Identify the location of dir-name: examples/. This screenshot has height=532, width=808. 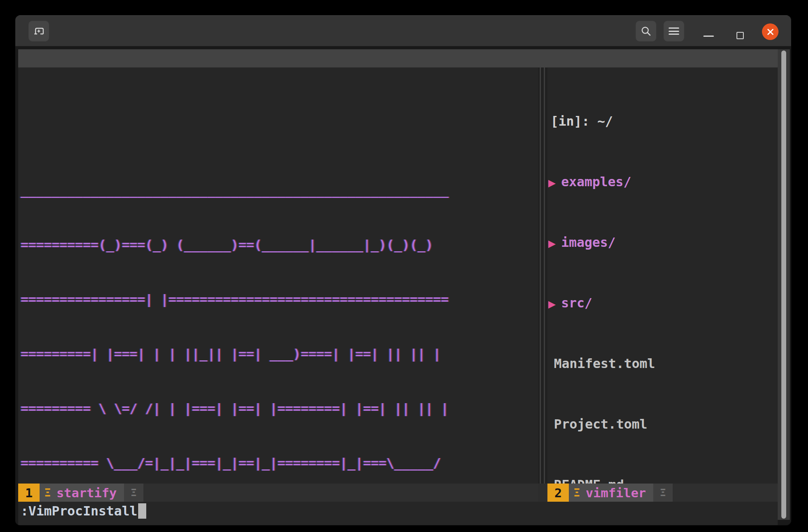
(596, 182).